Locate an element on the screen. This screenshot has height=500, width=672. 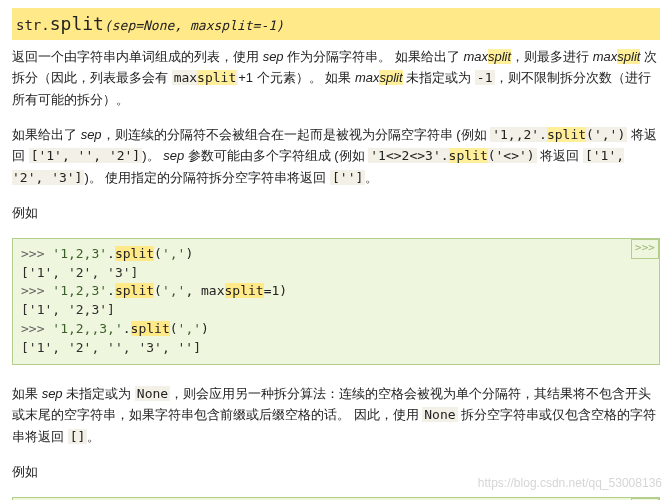
example-block-2: >>>>>> '1 2 3'.split() ['1', '2', '3'] >… is located at coordinates (336, 498).